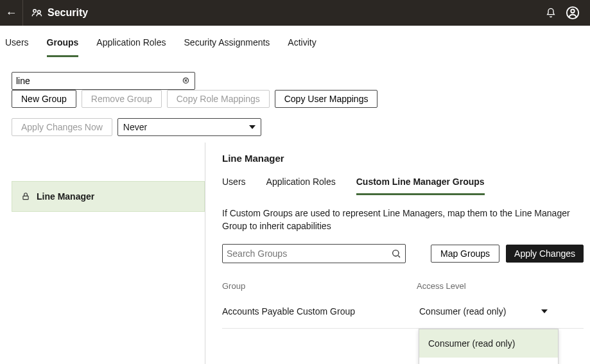 This screenshot has width=590, height=364. Describe the element at coordinates (402, 220) in the screenshot. I see `subtab-help-text: If Custom Groups are used to represent L…` at that location.